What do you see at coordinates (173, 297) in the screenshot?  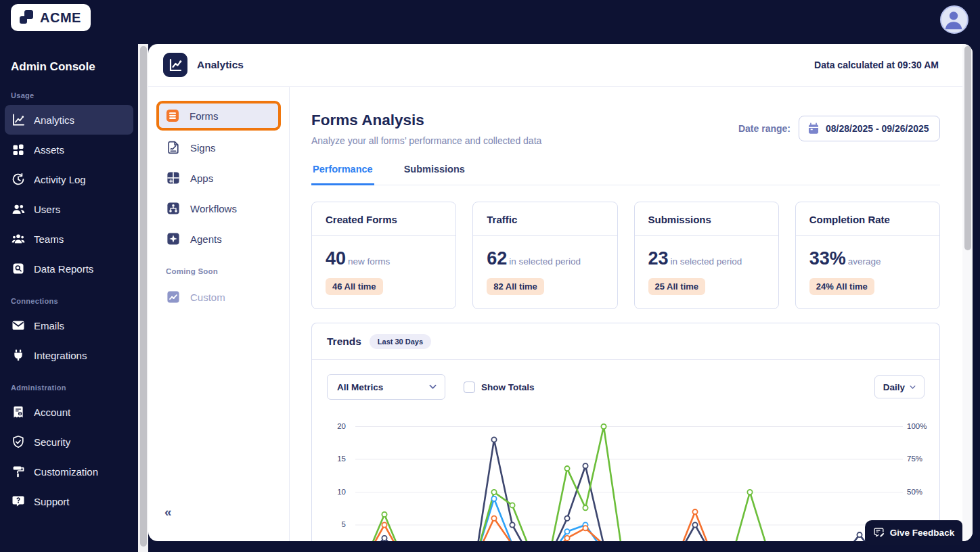 I see `custom-icon` at bounding box center [173, 297].